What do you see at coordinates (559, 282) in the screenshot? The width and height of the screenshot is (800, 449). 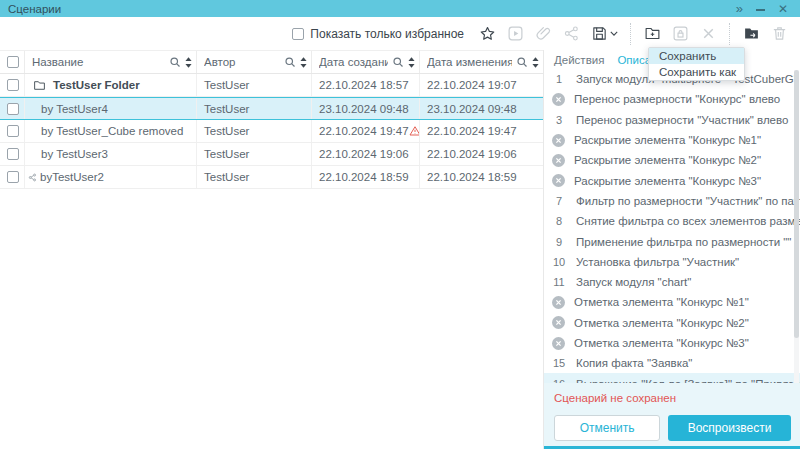 I see `action-number: 11` at bounding box center [559, 282].